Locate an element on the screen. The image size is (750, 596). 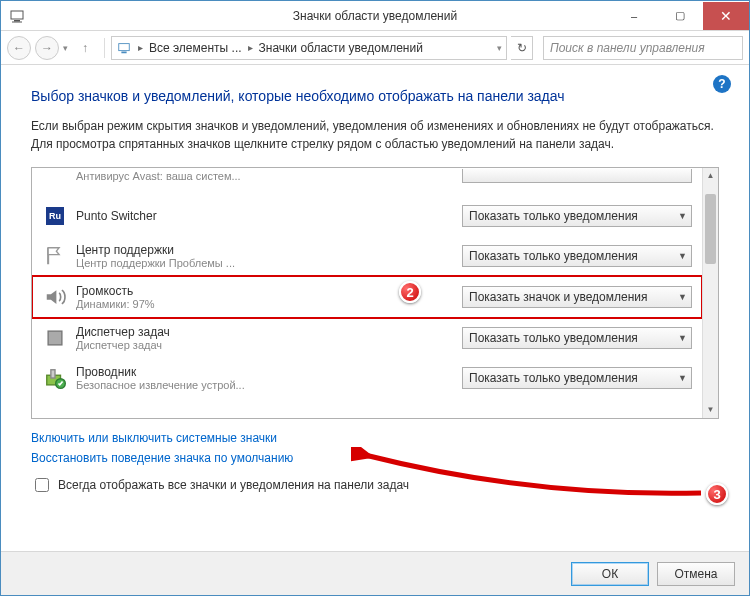
window-controls: – ▢ ✕ is located at coordinates (680, 16).